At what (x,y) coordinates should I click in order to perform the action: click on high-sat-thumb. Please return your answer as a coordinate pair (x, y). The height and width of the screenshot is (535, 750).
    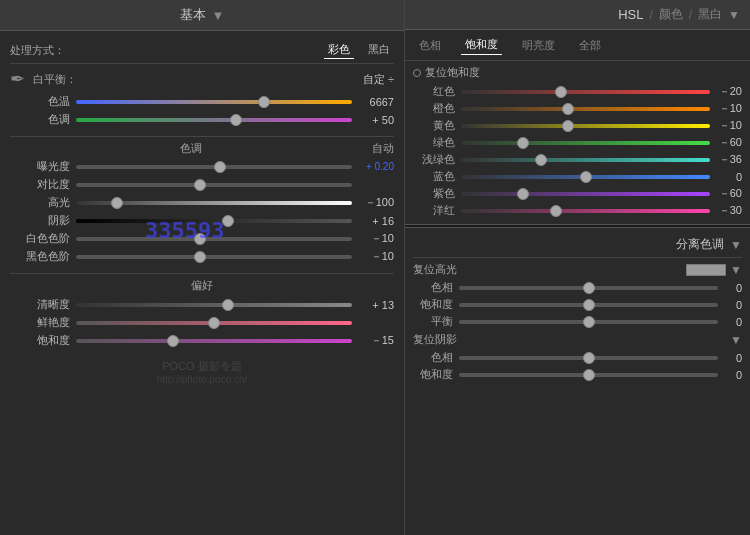
    Looking at the image, I should click on (589, 305).